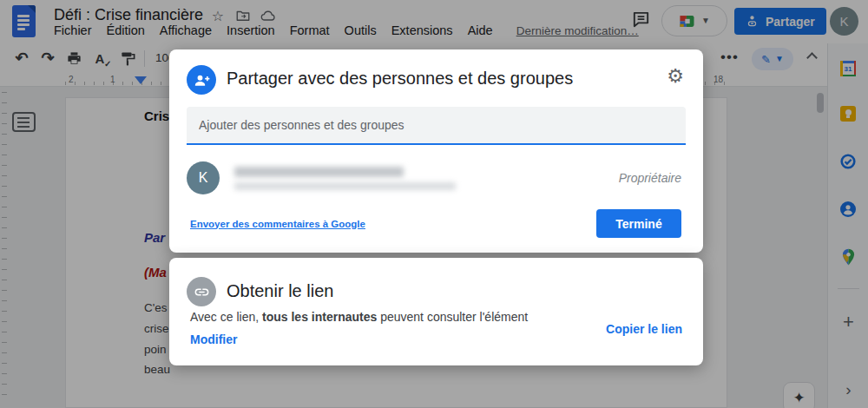 Image resolution: width=868 pixels, height=408 pixels. Describe the element at coordinates (278, 224) in the screenshot. I see `send-feedback-link: Envoyer des commentaires à Google` at that location.